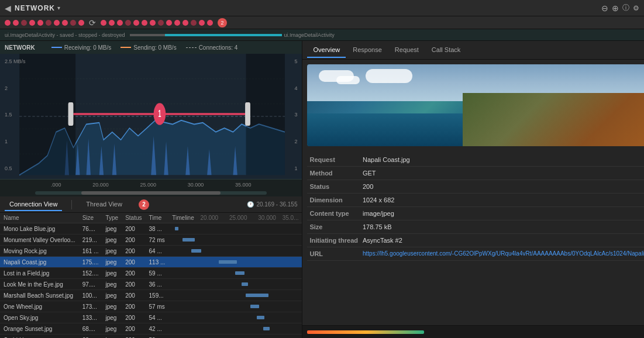  I want to click on detail-label: Method, so click(333, 173).